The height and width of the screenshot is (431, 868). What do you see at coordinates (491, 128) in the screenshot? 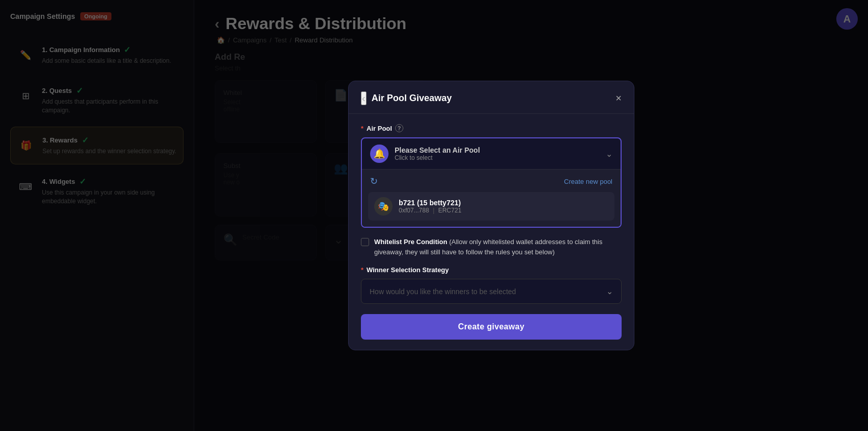
I see `air-pool-label: * Air Pool ?` at bounding box center [491, 128].